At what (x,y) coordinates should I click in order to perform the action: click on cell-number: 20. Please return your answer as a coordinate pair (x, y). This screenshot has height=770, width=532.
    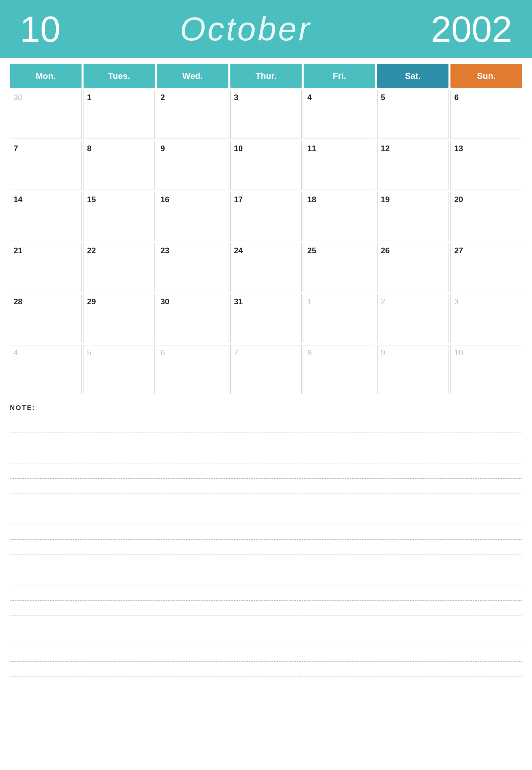
    Looking at the image, I should click on (459, 199).